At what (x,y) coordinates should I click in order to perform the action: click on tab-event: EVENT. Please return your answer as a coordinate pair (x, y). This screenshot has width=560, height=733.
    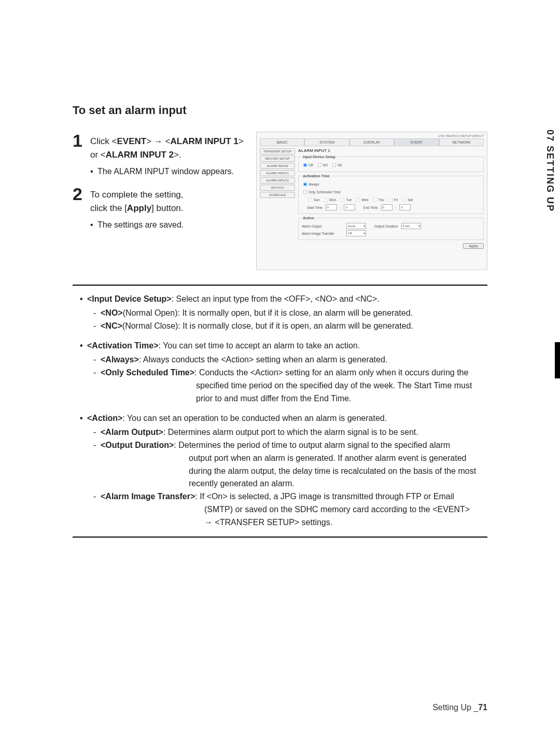
    Looking at the image, I should click on (416, 142).